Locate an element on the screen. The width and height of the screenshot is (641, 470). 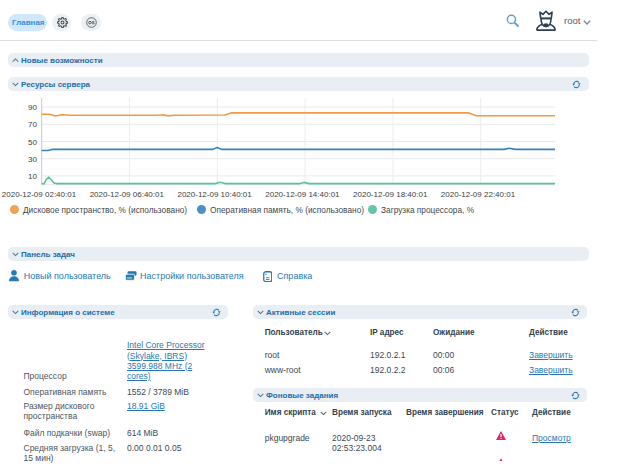
svg-text: 2020-12-09 06:40:01 is located at coordinates (128, 194).